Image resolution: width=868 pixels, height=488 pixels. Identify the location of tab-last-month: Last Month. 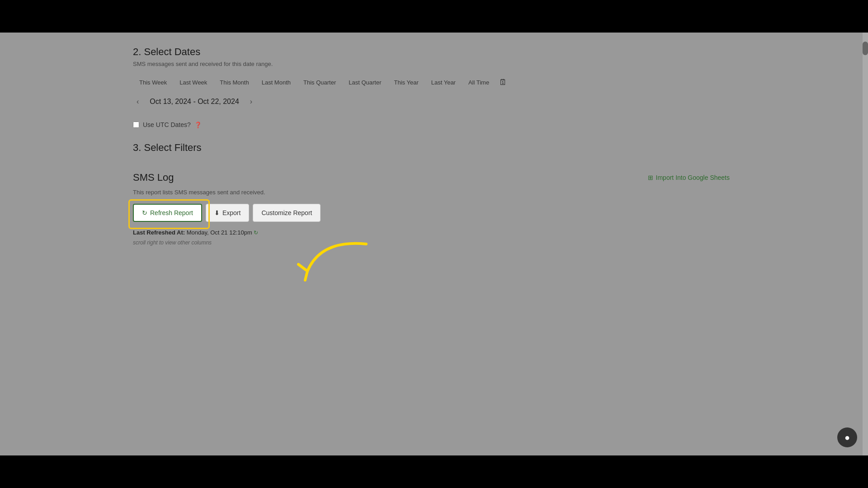
(276, 82).